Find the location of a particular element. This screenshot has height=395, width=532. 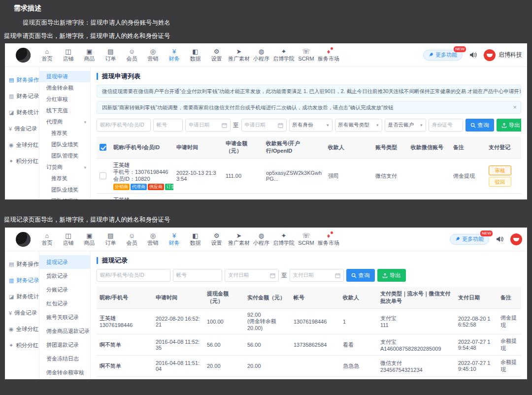

apply-date-end: 申请日期 is located at coordinates (264, 125).